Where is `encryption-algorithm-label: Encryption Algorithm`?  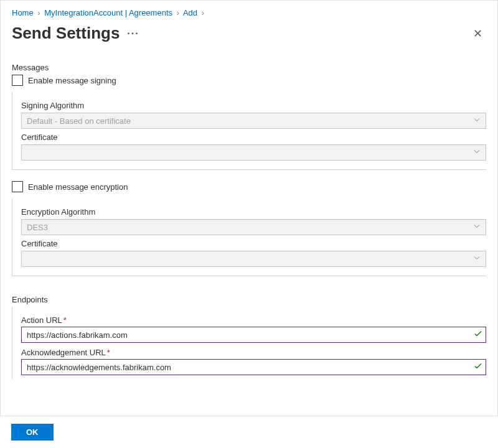
encryption-algorithm-label: Encryption Algorithm is located at coordinates (254, 212).